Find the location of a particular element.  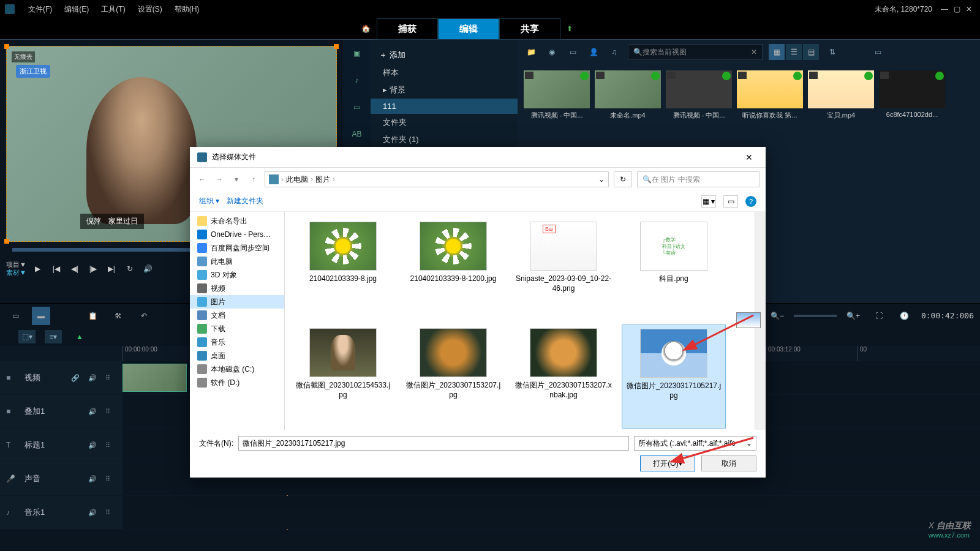

help-icon: ? is located at coordinates (751, 201).